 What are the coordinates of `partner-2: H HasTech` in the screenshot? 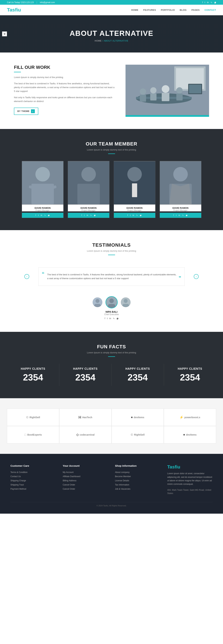 It's located at (85, 418).